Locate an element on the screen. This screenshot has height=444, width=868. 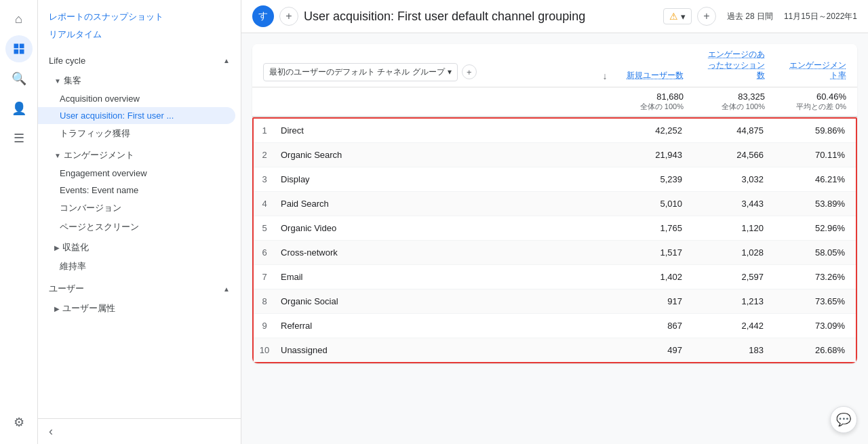
sort-icon: ↓ is located at coordinates (605, 76).